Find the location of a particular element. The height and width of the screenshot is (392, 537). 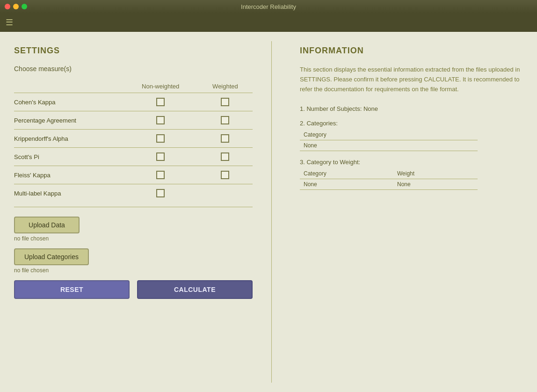

measure-label: Scott's Pi is located at coordinates (69, 157).